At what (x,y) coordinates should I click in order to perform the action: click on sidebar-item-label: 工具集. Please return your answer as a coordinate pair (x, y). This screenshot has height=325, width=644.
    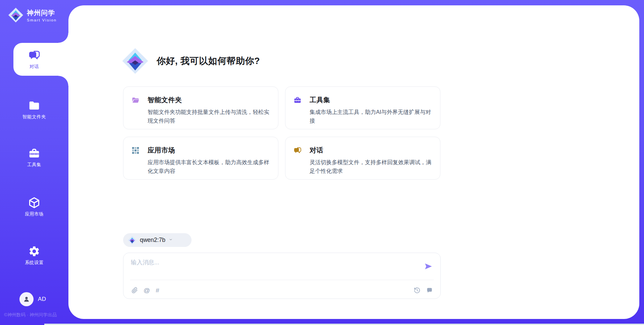
    Looking at the image, I should click on (34, 165).